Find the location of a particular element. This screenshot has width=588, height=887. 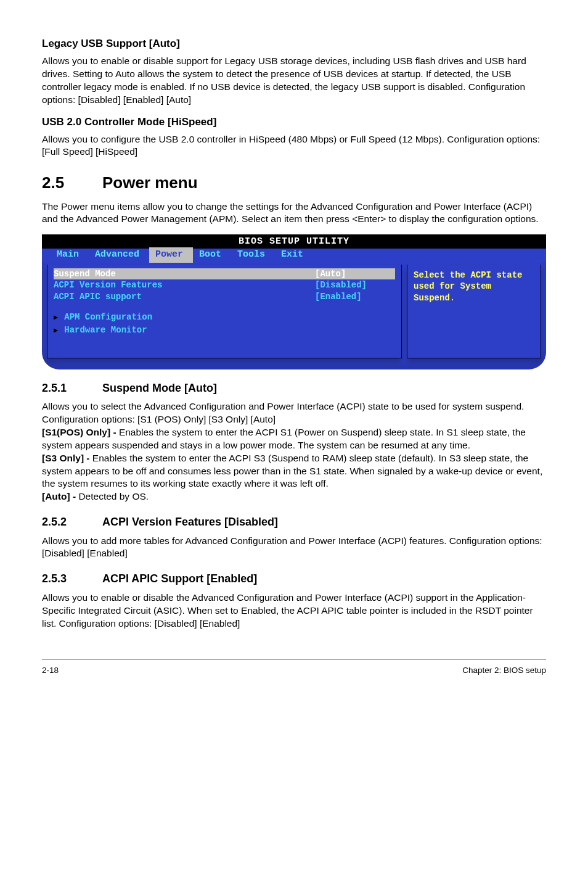

suspend-mode-s1: [S1(POS) Only] - Enables the system to e… is located at coordinates (294, 439).